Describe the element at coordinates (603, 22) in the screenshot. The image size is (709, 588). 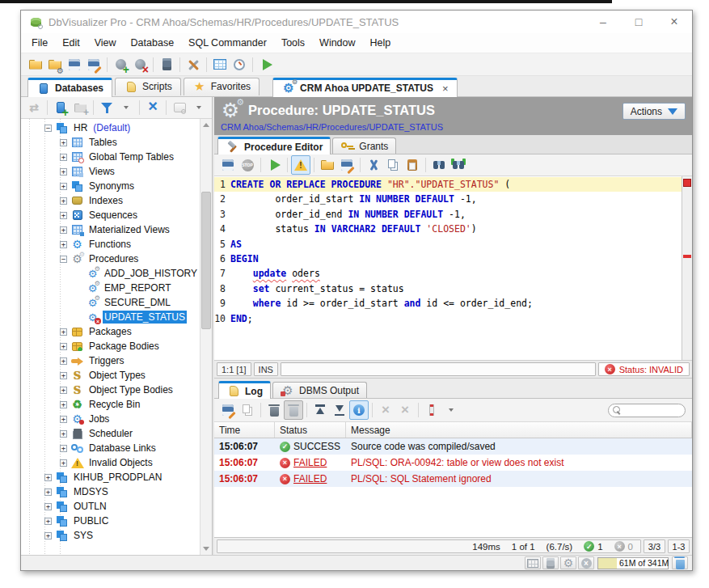
I see `minimize-button: –` at that location.